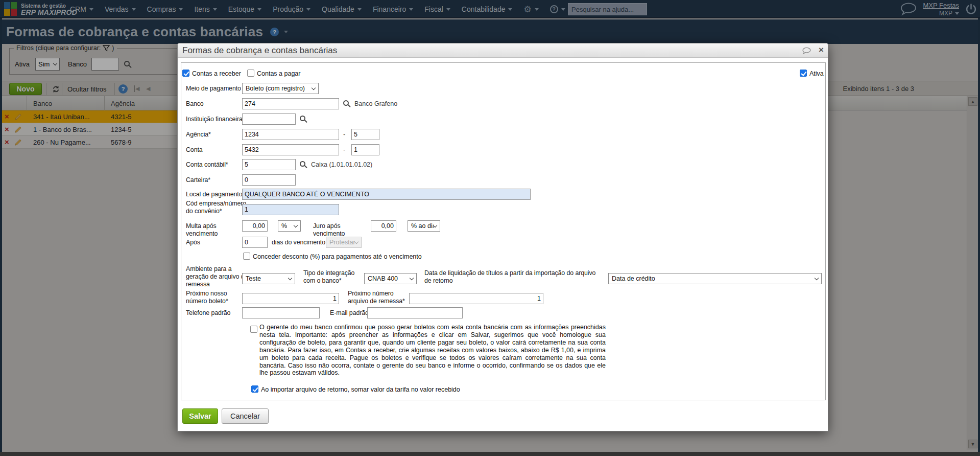 The height and width of the screenshot is (456, 980). What do you see at coordinates (341, 230) in the screenshot?
I see `juro-label: Juro após vencimento` at bounding box center [341, 230].